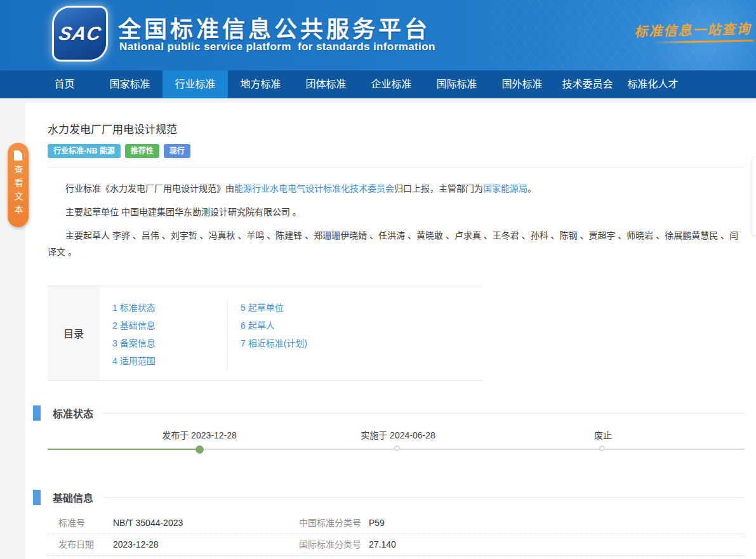 This screenshot has width=756, height=559. I want to click on document-icon, so click(18, 155).